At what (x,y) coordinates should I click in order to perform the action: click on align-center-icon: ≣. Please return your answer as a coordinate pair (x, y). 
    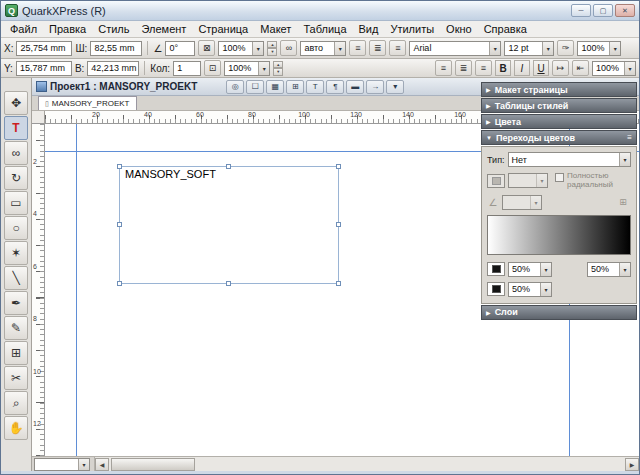
    Looking at the image, I should click on (464, 68).